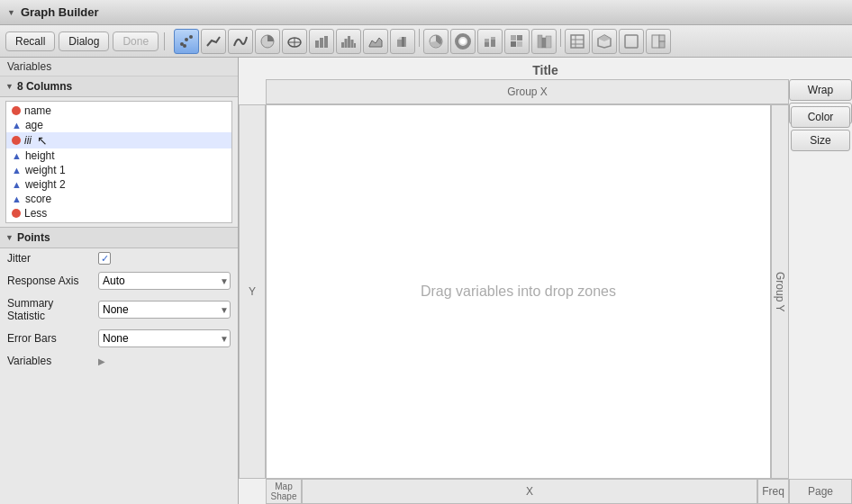 Image resolution: width=852 pixels, height=504 pixels. I want to click on chart-icon-table, so click(577, 41).